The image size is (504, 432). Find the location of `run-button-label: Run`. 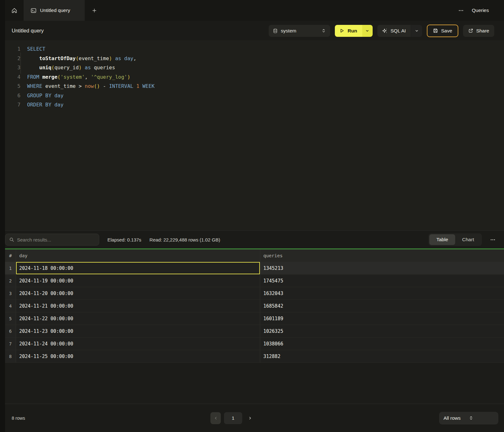

run-button-label: Run is located at coordinates (352, 31).